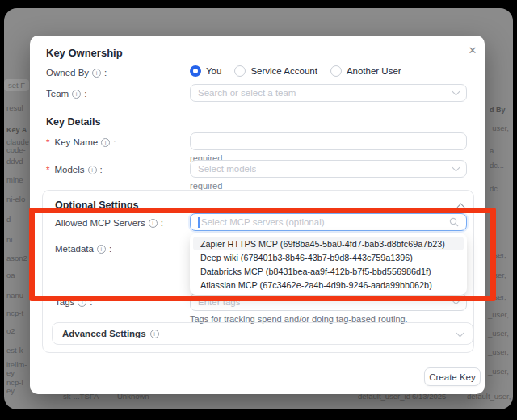 The height and width of the screenshot is (420, 517). What do you see at coordinates (100, 223) in the screenshot?
I see `allowed-mcp-label-text: Allowed MCP Servers` at bounding box center [100, 223].